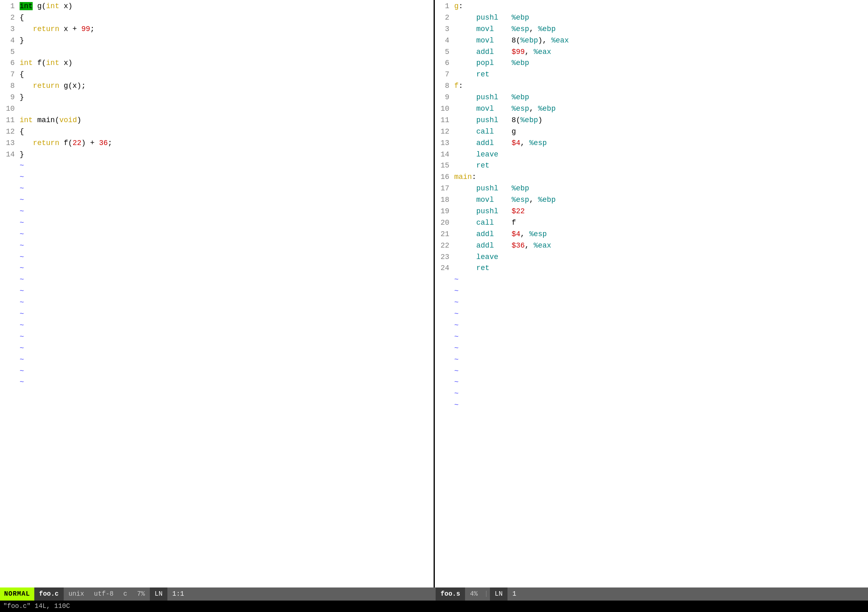  Describe the element at coordinates (660, 52) in the screenshot. I see `line-content: addl $99, %eax` at that location.